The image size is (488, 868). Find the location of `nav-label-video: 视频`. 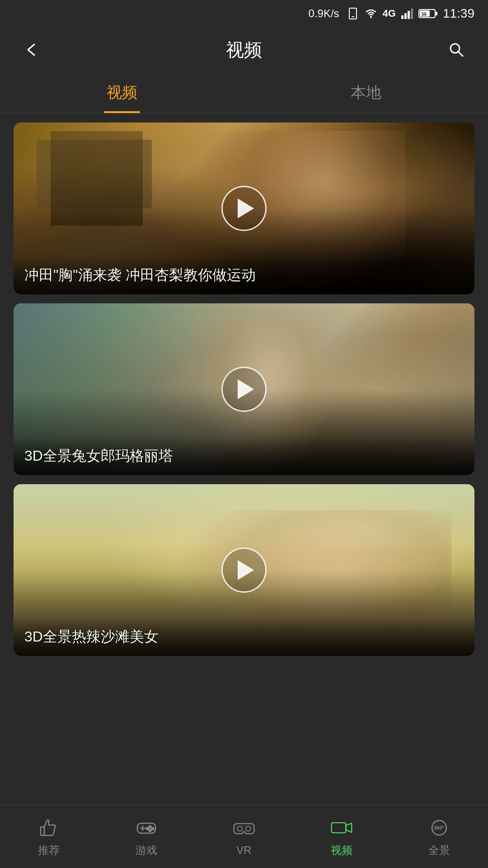

nav-label-video: 视频 is located at coordinates (342, 850).